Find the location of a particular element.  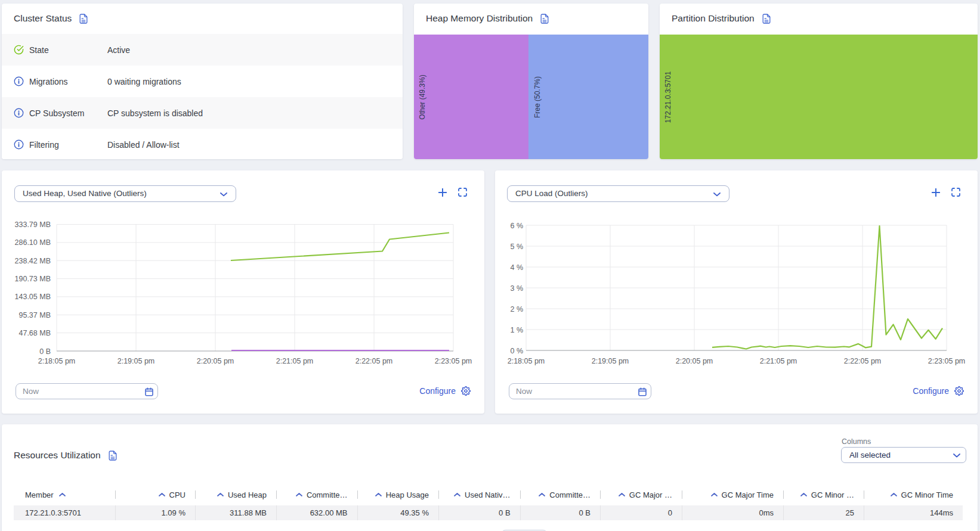

svg-text: 95.37 MB is located at coordinates (35, 315).